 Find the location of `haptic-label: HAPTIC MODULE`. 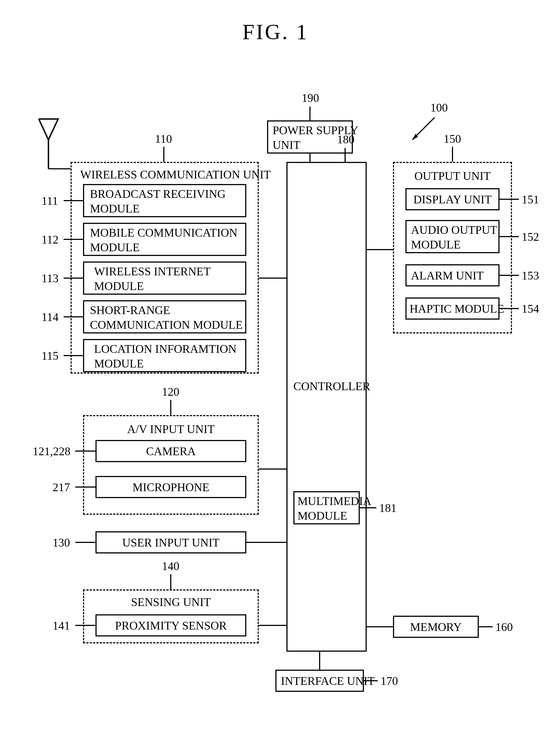

haptic-label: HAPTIC MODULE is located at coordinates (457, 309).